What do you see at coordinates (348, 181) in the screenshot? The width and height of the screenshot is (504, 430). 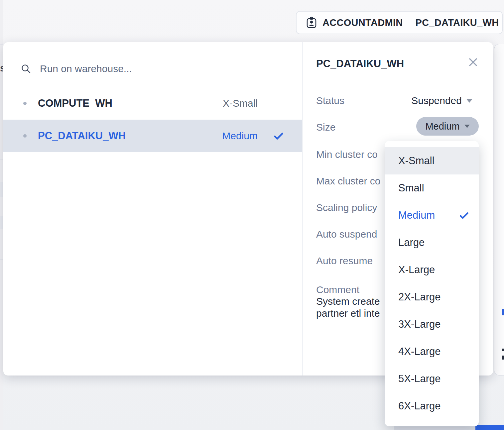 I see `max-cluster-label: Max cluster co` at bounding box center [348, 181].